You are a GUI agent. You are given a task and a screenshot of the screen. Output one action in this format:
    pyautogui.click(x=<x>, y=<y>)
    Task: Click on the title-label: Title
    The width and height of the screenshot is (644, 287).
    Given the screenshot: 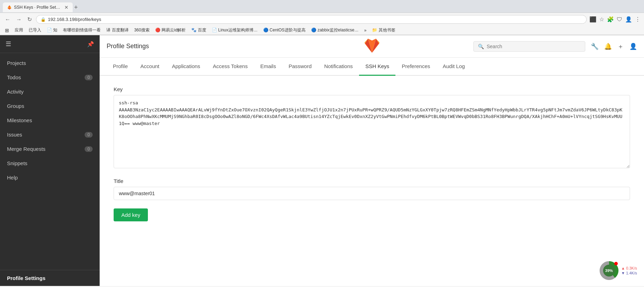 What is the action you would take?
    pyautogui.click(x=372, y=181)
    